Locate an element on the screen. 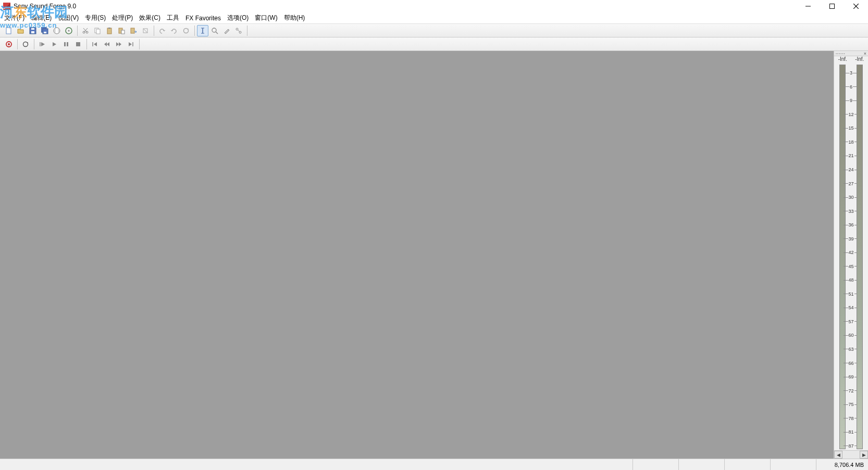 The width and height of the screenshot is (868, 470). pause-button is located at coordinates (66, 44).